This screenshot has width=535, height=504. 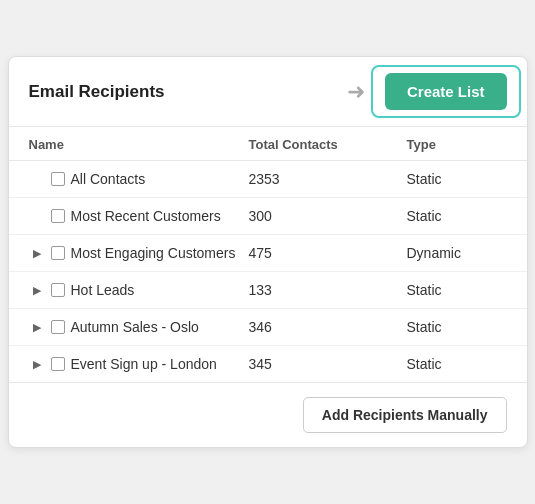 I want to click on row-name-label: Event Sign up - London, so click(x=144, y=364).